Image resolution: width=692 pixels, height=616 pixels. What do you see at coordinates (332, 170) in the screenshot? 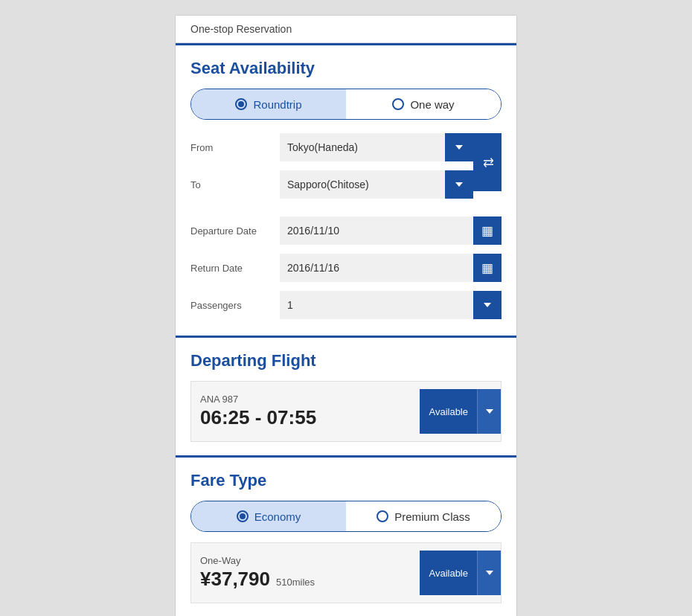
I see `from-to-fields: From To` at bounding box center [332, 170].